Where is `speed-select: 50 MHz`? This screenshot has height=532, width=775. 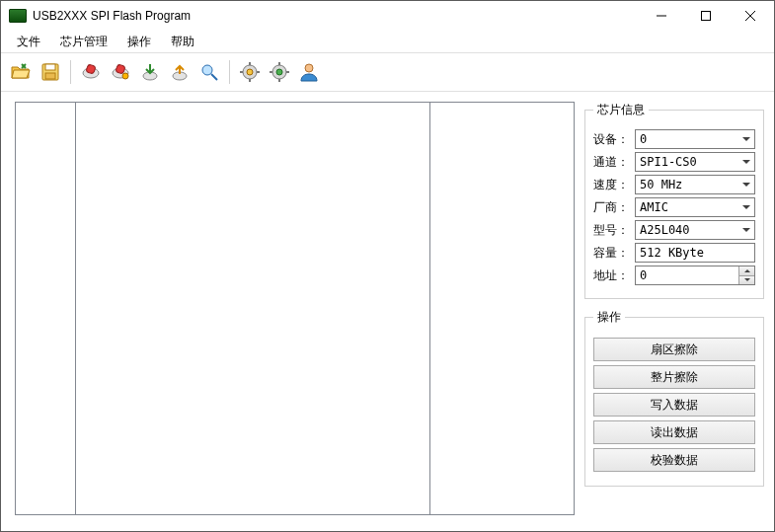
speed-select: 50 MHz is located at coordinates (695, 185).